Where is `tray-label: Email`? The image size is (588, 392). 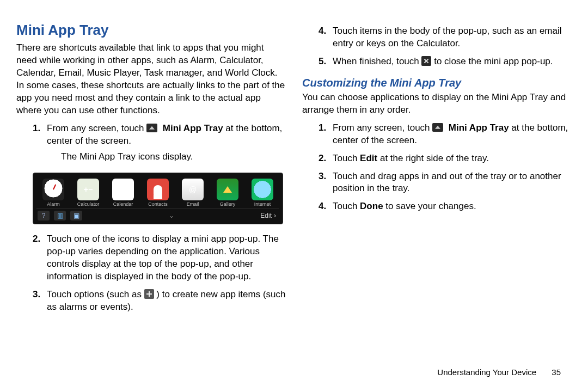
tray-label: Email is located at coordinates (193, 204).